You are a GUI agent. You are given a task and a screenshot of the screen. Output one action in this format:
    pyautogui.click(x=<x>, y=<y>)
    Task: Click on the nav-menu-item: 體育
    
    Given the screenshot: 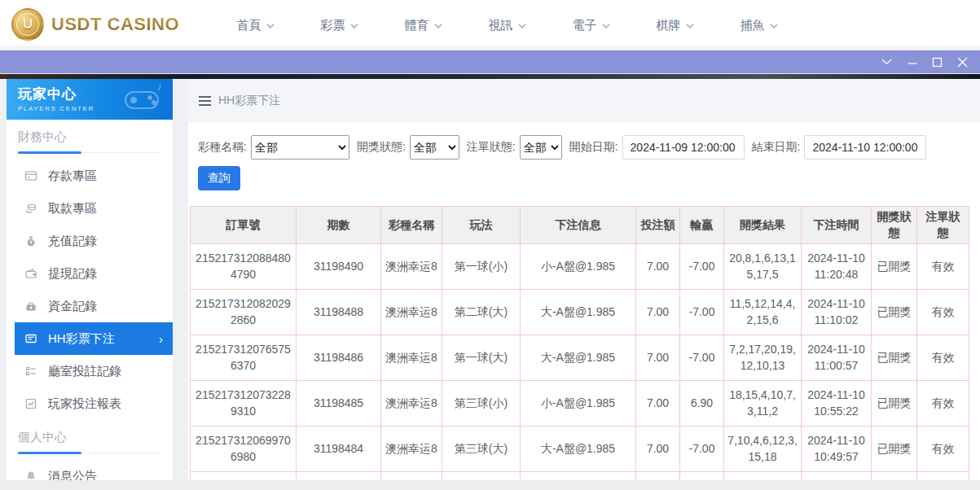 What is the action you would take?
    pyautogui.click(x=424, y=25)
    